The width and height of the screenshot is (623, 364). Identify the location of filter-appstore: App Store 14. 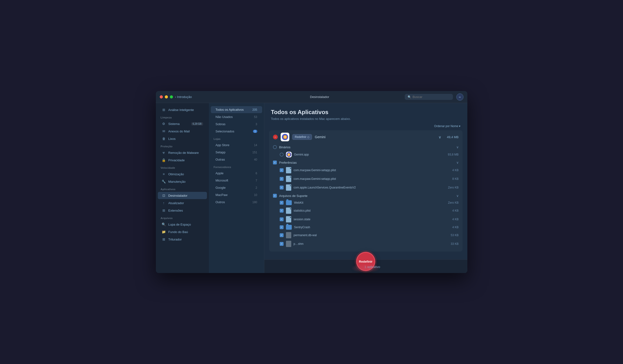
(236, 145).